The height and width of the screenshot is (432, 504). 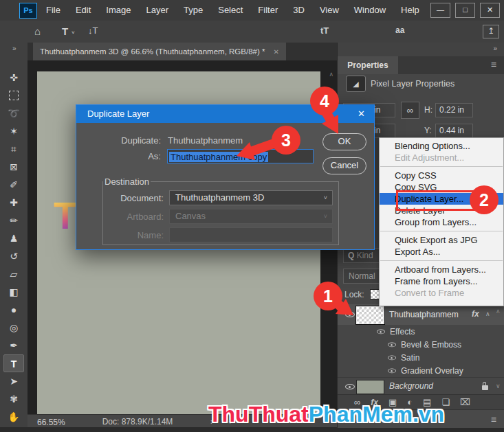 I want to click on panel-collapse-icon: », so click(x=495, y=48).